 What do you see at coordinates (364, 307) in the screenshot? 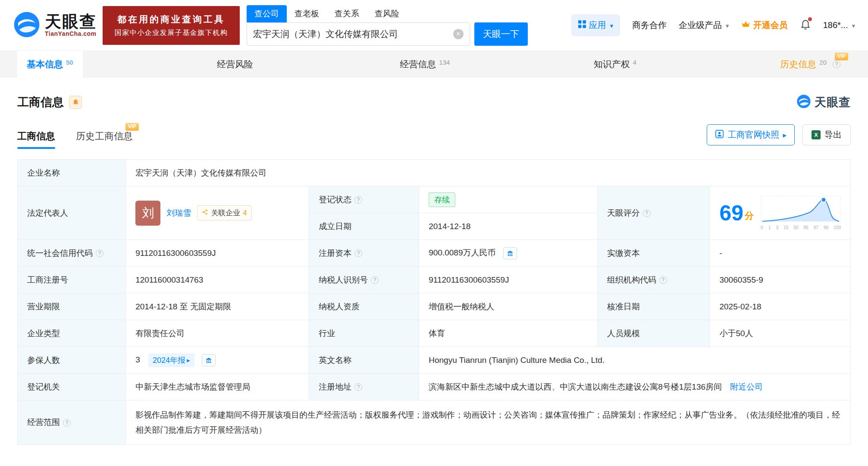
I see `field-label: 纳税人资质` at bounding box center [364, 307].